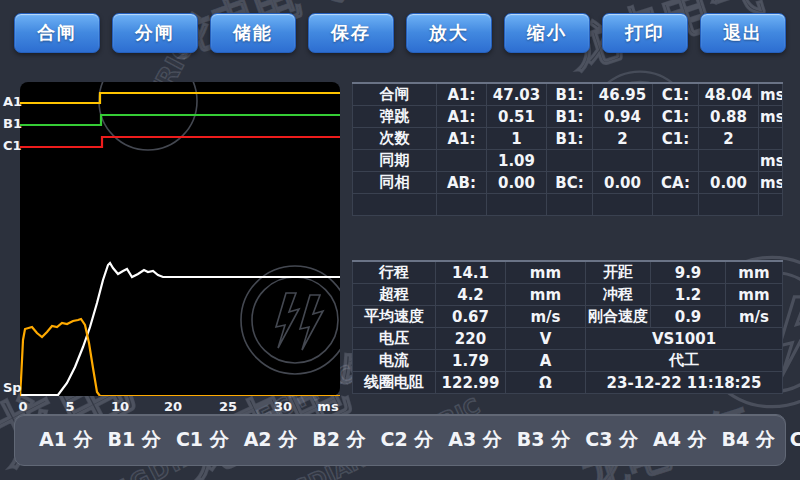 The width and height of the screenshot is (800, 480). I want to click on close-button: 合闸, so click(57, 33).